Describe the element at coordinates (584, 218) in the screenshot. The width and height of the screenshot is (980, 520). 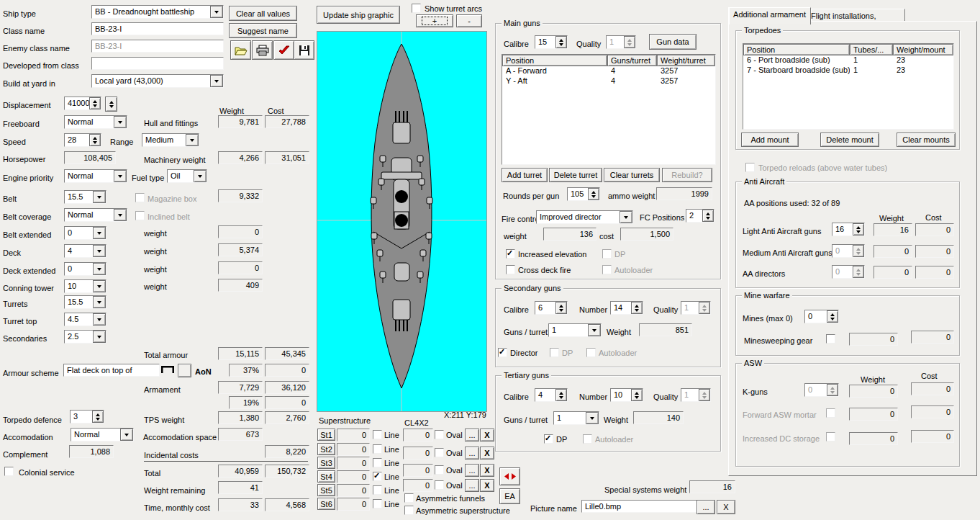
I see `fire-control-dropdown: Improved director` at that location.